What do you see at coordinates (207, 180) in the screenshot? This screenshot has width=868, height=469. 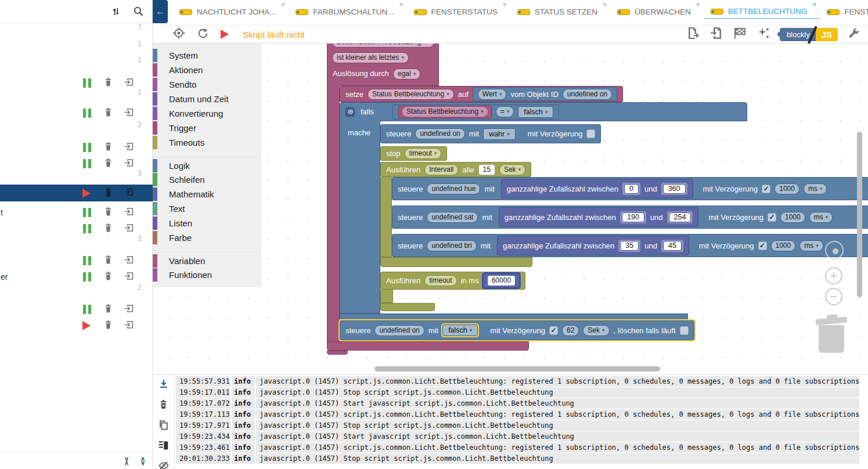 I see `category-schleifen: Schleifen` at bounding box center [207, 180].